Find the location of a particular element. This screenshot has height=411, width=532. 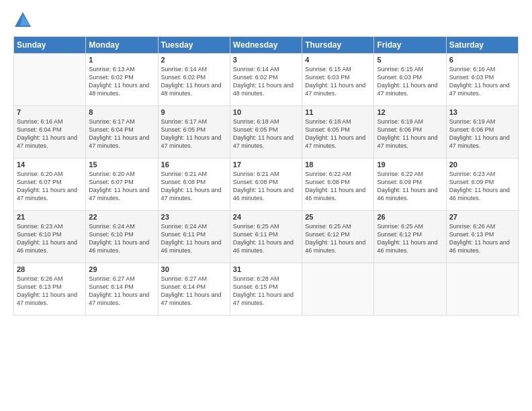

calendar-day-cell: 20Sunrise: 6:23 AM Sunset: 6:09 PM Dayli… is located at coordinates (482, 185).